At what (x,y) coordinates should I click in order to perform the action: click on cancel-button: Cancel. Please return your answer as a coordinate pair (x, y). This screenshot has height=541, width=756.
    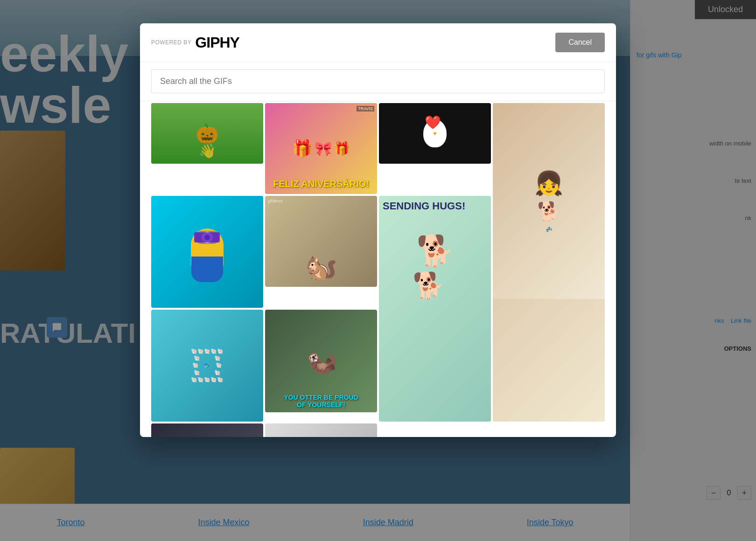
    Looking at the image, I should click on (580, 42).